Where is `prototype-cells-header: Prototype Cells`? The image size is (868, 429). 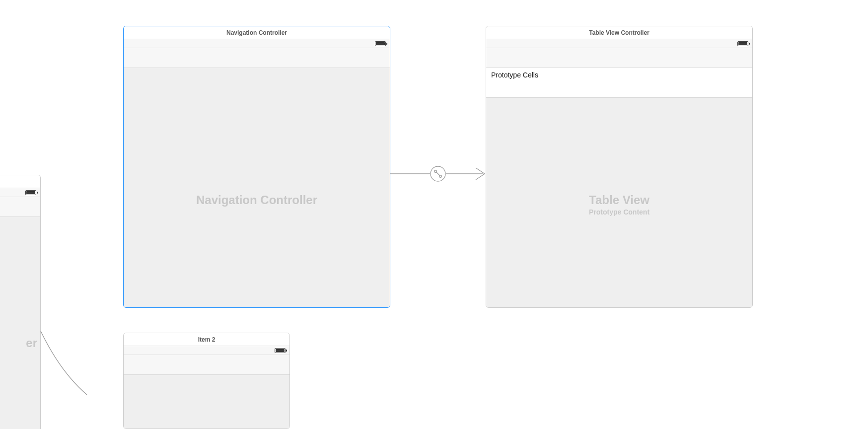
prototype-cells-header: Prototype Cells is located at coordinates (619, 83).